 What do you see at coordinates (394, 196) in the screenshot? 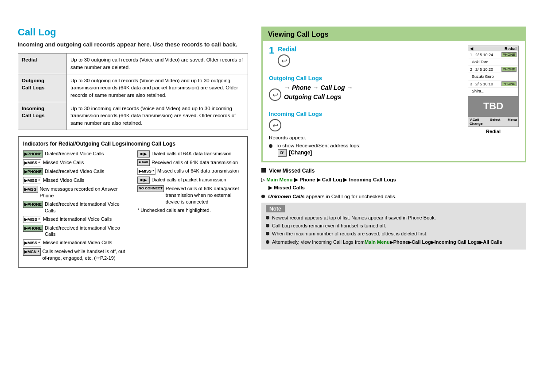
I see `unknown-calls-line: Unknown Calls appears in Call Log for un…` at bounding box center [394, 196].